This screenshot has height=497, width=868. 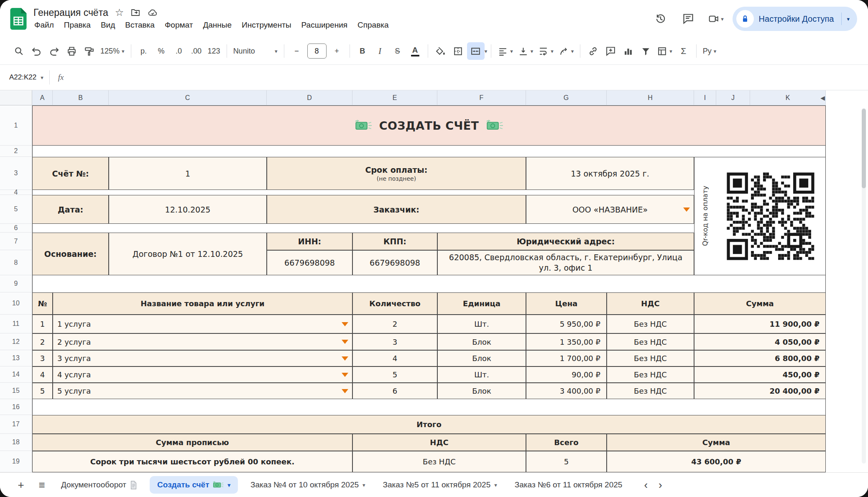 What do you see at coordinates (16, 342) in the screenshot?
I see `row-header: 12` at bounding box center [16, 342].